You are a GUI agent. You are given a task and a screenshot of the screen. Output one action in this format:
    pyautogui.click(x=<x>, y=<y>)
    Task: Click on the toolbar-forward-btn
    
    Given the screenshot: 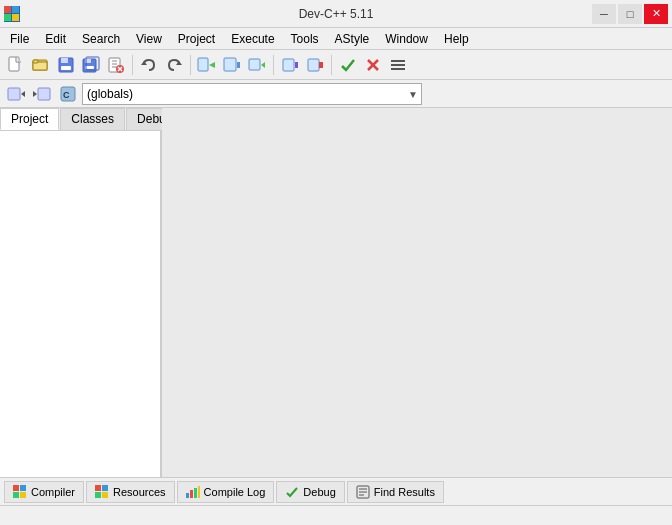 What is the action you would take?
    pyautogui.click(x=42, y=94)
    